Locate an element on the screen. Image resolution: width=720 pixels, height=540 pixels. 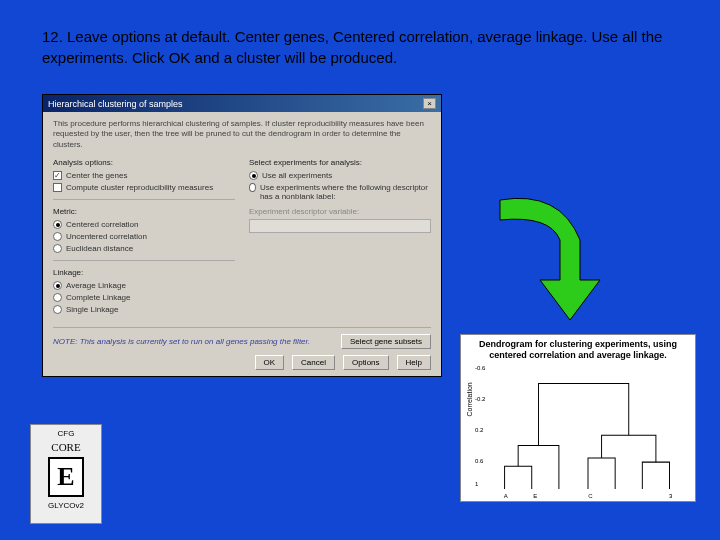
logo-letter: E is located at coordinates (66, 477).